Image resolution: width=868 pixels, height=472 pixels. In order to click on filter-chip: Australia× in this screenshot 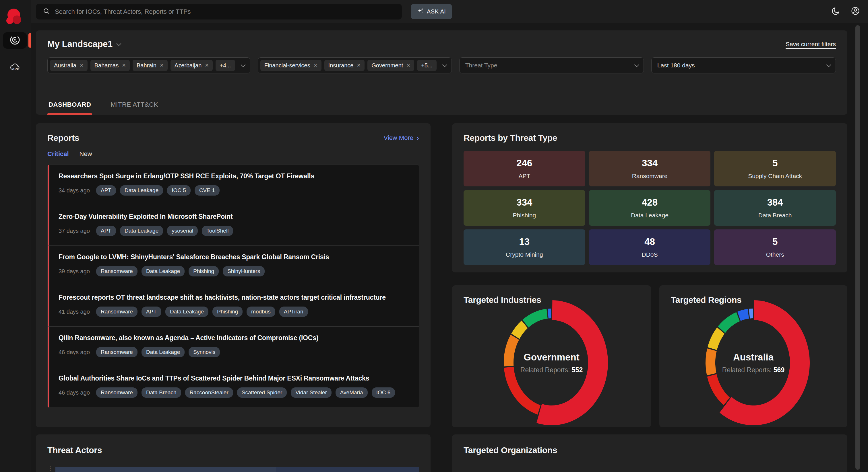, I will do `click(69, 65)`.